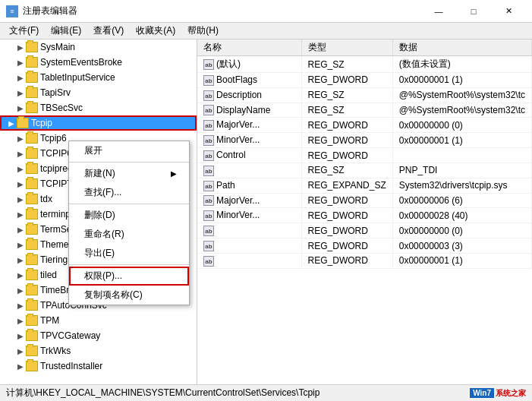 The width and height of the screenshot is (532, 401). What do you see at coordinates (99, 47) in the screenshot?
I see `tree-item-sysmain: ▶ SysMain` at bounding box center [99, 47].